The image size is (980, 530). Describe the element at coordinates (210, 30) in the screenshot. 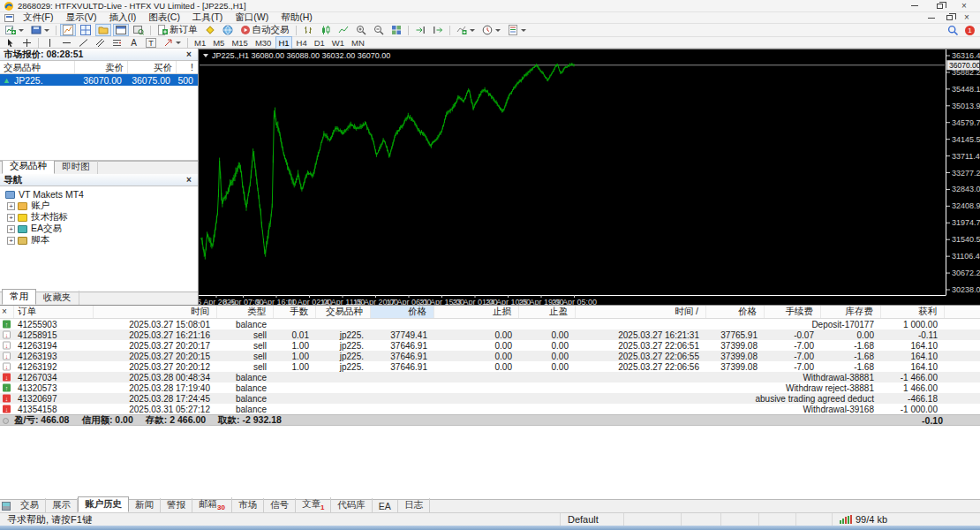

I see `metaeditor-button` at that location.